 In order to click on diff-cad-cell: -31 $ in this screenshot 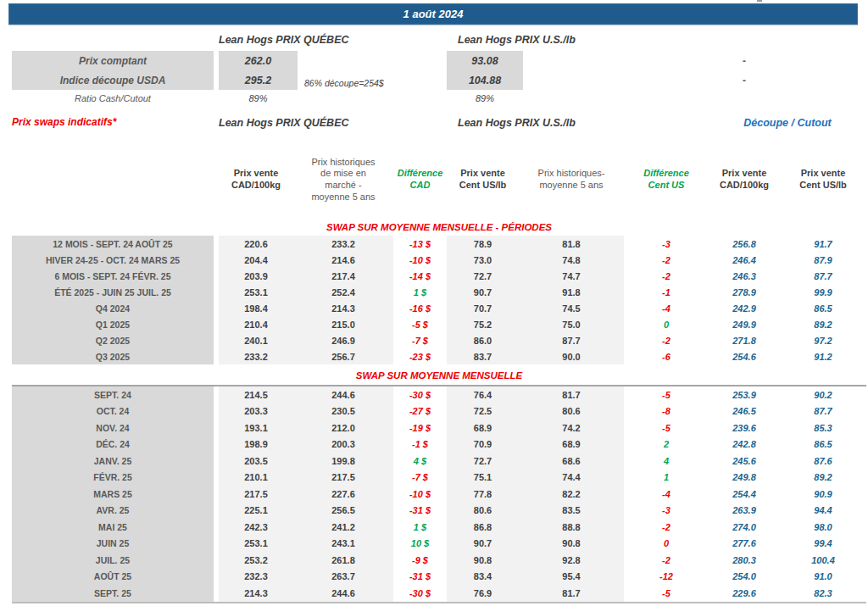, I will do `click(420, 577)`.